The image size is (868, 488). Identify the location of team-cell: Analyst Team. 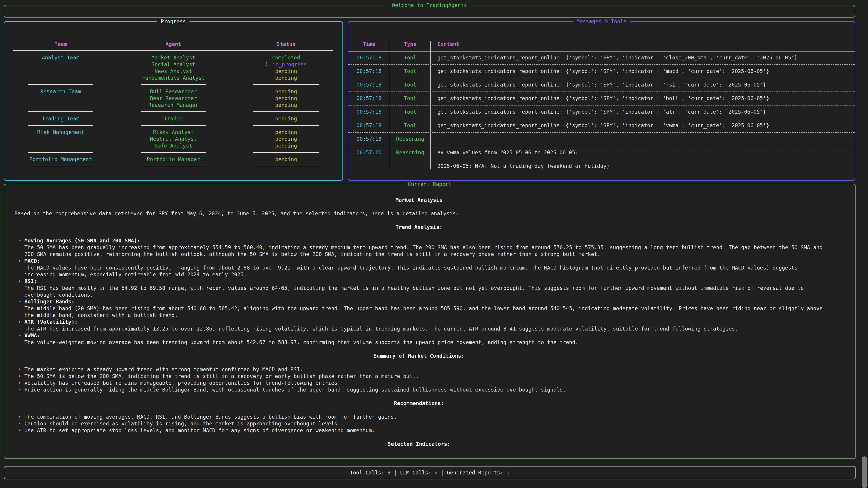
(61, 58).